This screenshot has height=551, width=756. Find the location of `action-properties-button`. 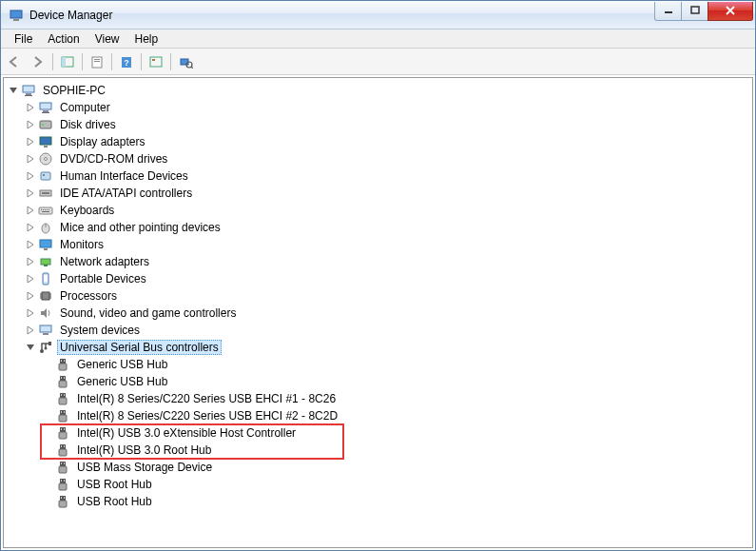

action-properties-button is located at coordinates (156, 62).